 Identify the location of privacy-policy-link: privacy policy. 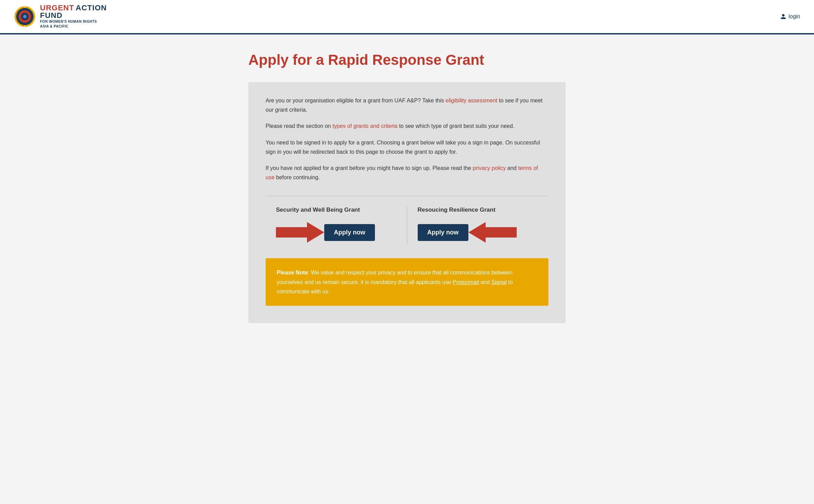
(489, 168).